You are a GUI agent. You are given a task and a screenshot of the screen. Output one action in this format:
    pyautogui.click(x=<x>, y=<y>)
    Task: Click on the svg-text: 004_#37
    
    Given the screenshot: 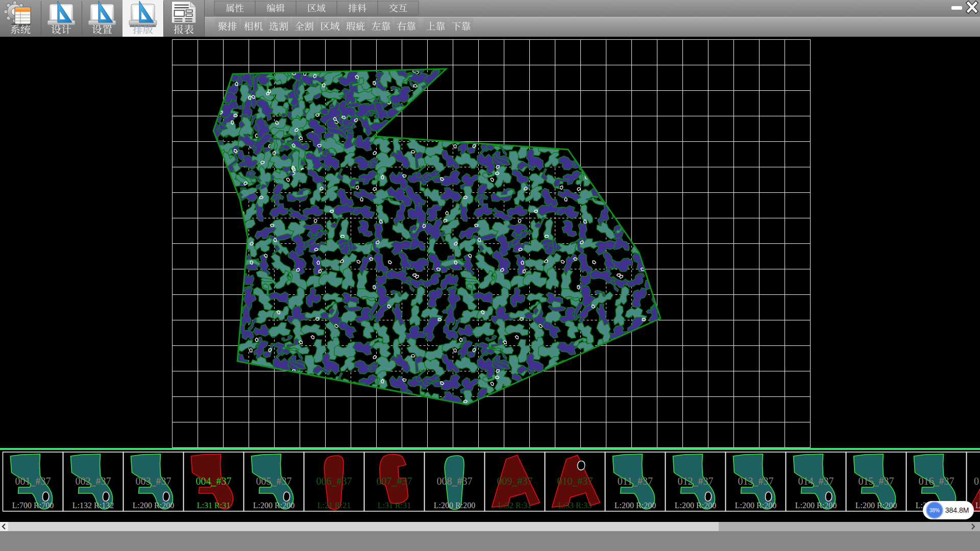 What is the action you would take?
    pyautogui.click(x=214, y=481)
    